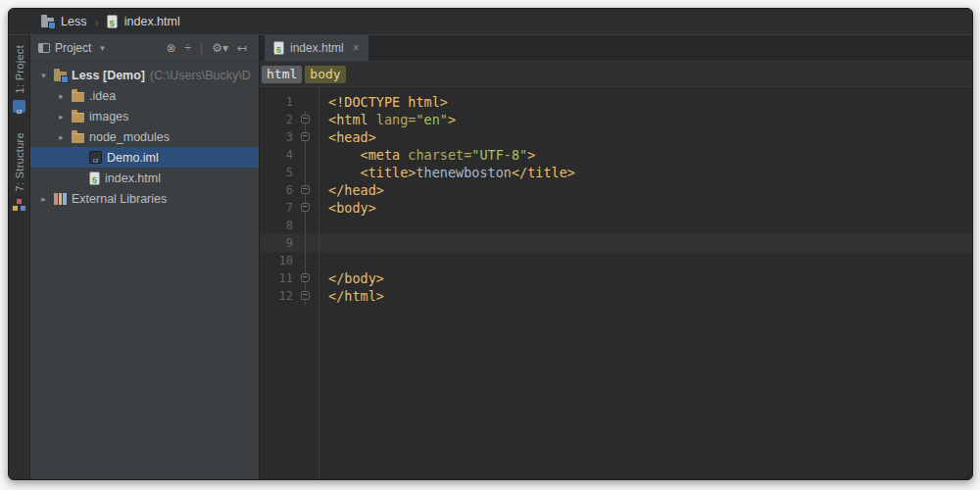  Describe the element at coordinates (145, 96) in the screenshot. I see `tree-item-idea: ▸.idea` at that location.